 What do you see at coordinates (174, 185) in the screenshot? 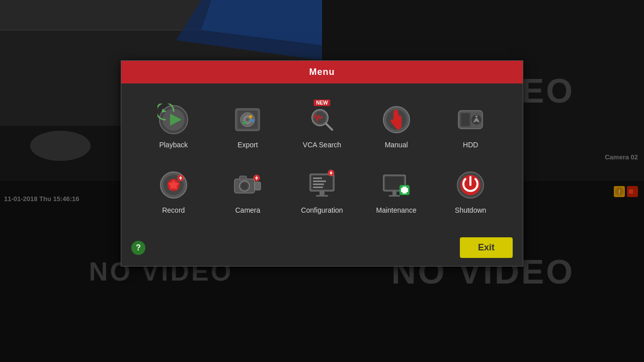
I see `record-icon` at bounding box center [174, 185].